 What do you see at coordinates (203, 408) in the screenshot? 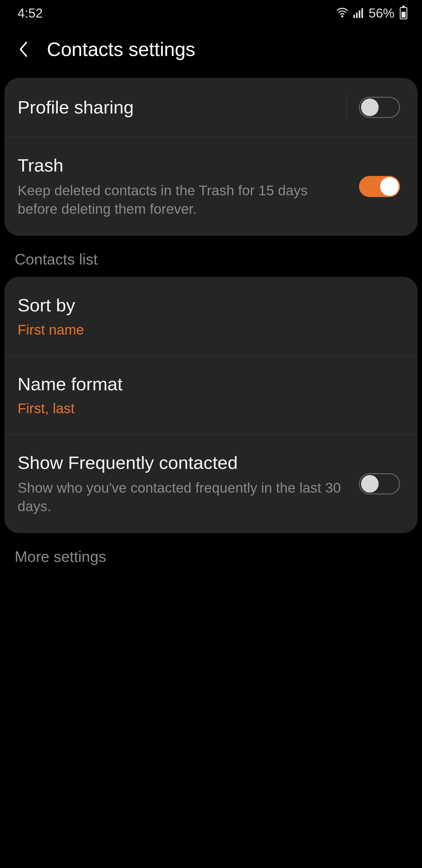
I see `name-format-value: First, last` at bounding box center [203, 408].